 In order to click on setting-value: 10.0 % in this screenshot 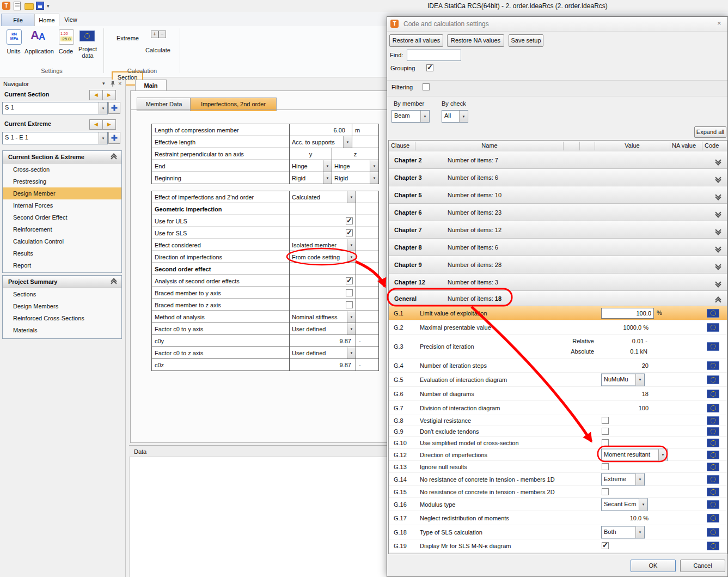, I will do `click(639, 518)`.